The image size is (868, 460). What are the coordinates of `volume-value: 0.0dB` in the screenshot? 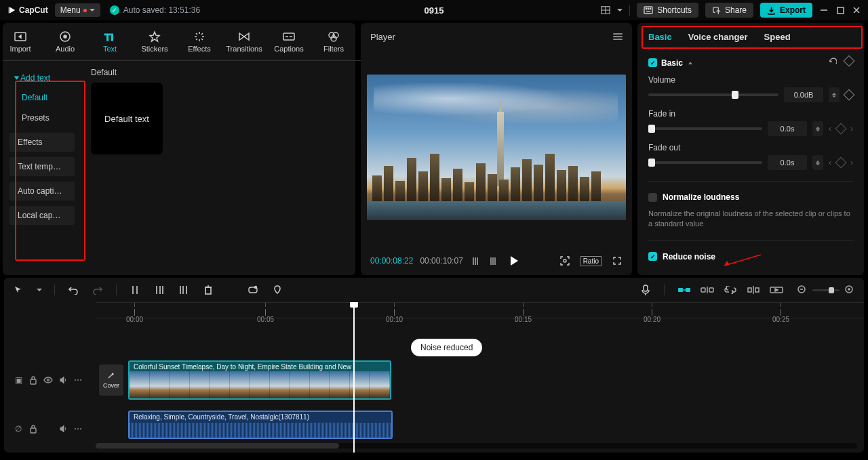 It's located at (804, 95).